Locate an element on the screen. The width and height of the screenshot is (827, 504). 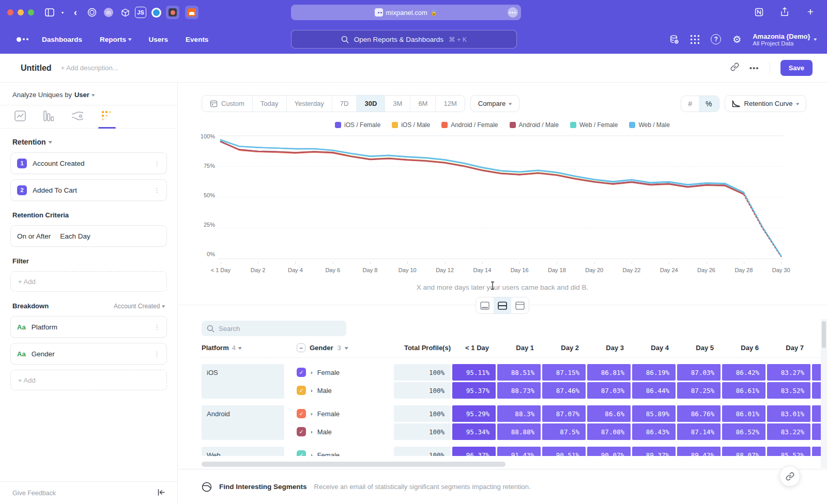
copy-link-icon is located at coordinates (735, 68).